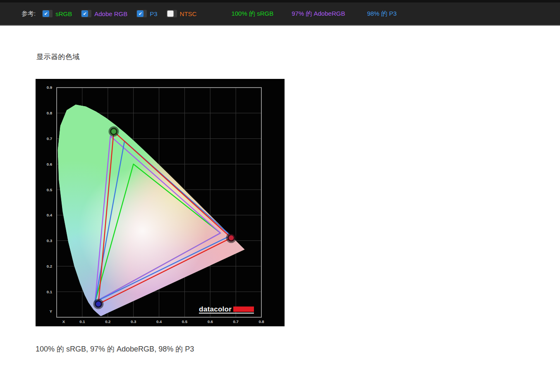 The image size is (560, 392). I want to click on checkbox-group-p3: ✔P3, so click(147, 14).